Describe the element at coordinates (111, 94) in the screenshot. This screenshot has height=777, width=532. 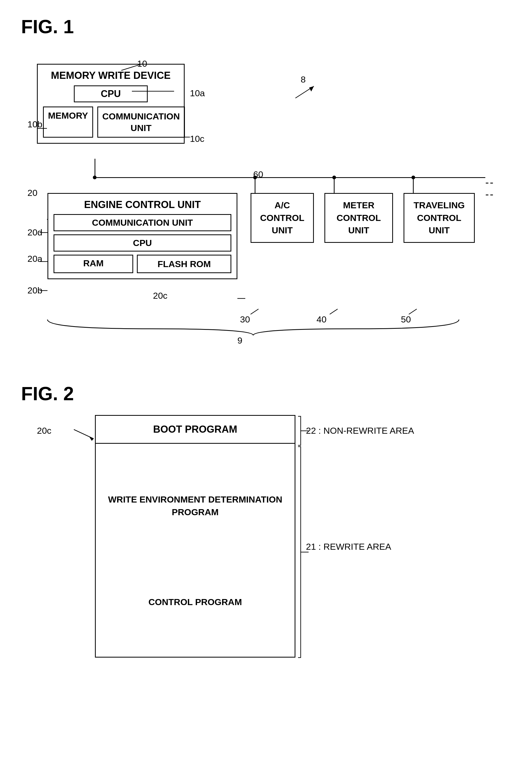
I see `mwd-cpu-box: CPU` at that location.